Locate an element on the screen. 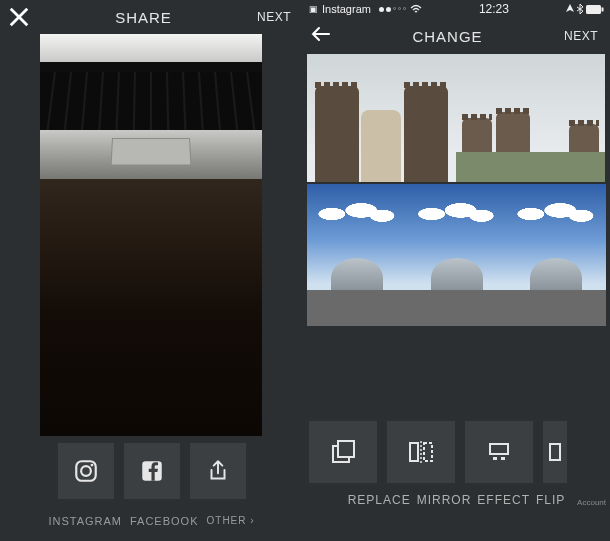 This screenshot has width=610, height=541. effect-button is located at coordinates (499, 452).